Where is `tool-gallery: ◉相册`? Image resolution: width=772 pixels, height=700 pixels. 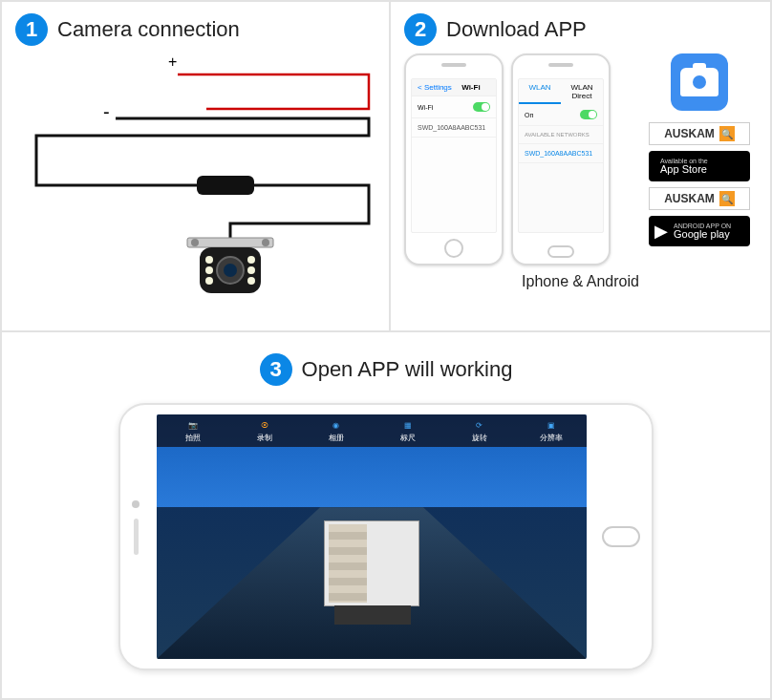
tool-gallery: ◉相册 is located at coordinates (336, 431).